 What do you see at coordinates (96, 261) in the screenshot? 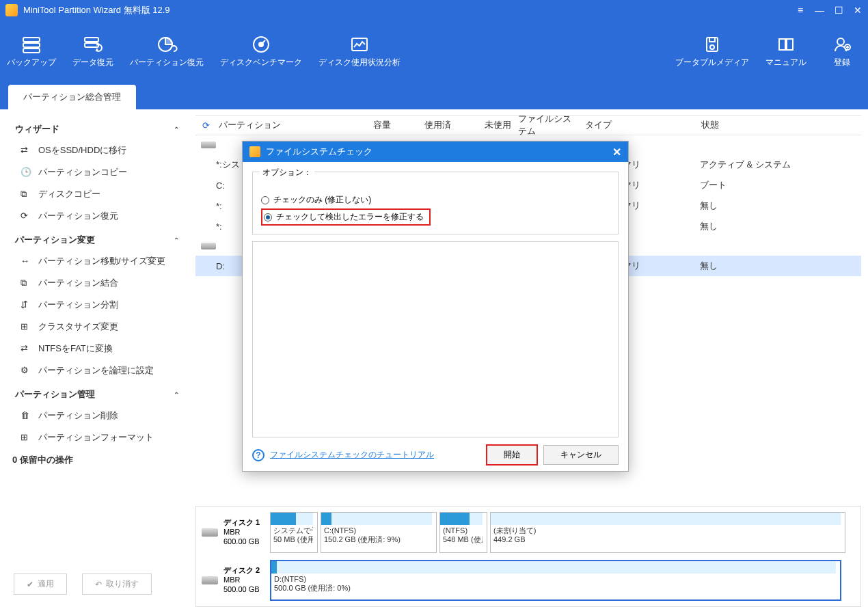
I see `sidebar-item: ↔パーティション移動/サイズ変更` at bounding box center [96, 261].